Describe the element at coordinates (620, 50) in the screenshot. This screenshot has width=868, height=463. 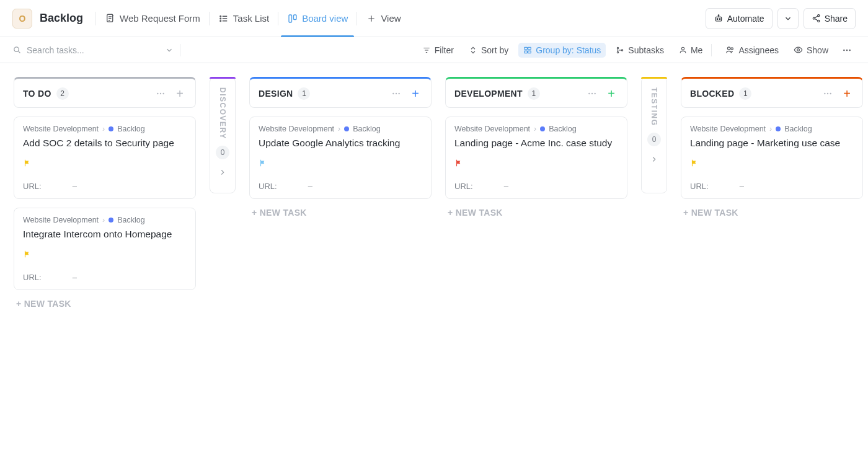
I see `subtasks-icon` at that location.